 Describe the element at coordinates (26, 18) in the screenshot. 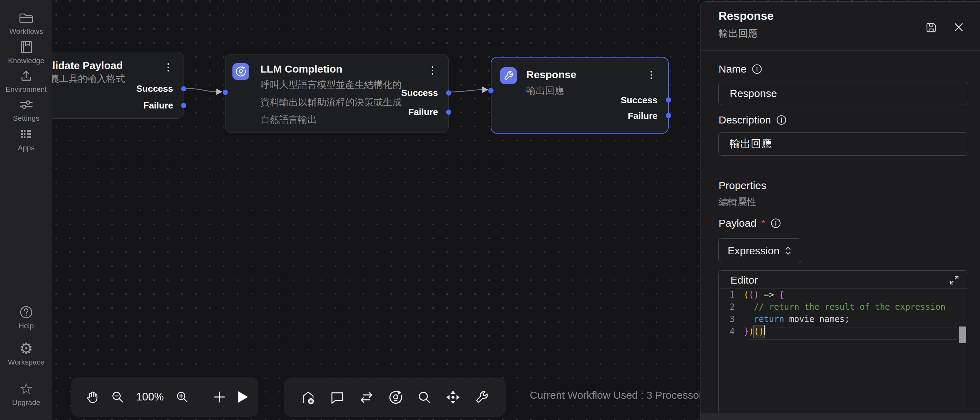

I see `folder-icon` at that location.